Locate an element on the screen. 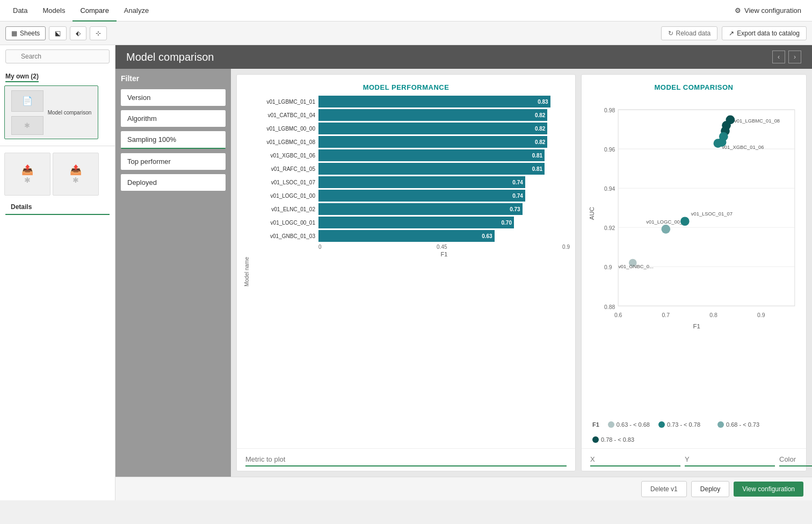 The height and width of the screenshot is (524, 812). bar-label: v01_LGBMC_00_00 is located at coordinates (283, 129).